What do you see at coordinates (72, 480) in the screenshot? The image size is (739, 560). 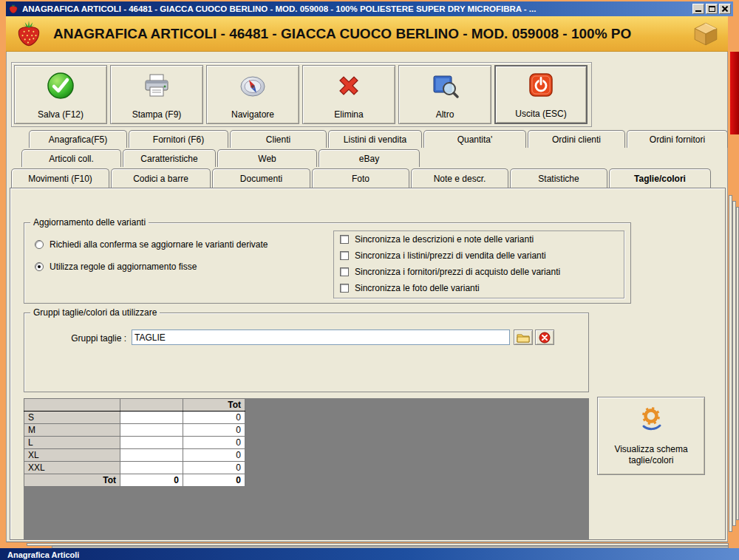 I see `footer-tot-label: Tot` at bounding box center [72, 480].